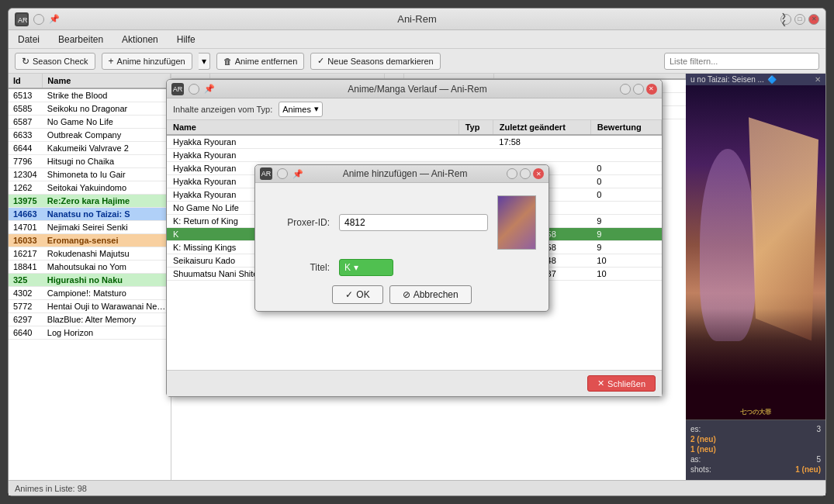 The height and width of the screenshot is (504, 834). Describe the element at coordinates (90, 267) in the screenshot. I see `anime-list-row: 18841Mahoutsukai no Yom` at that location.